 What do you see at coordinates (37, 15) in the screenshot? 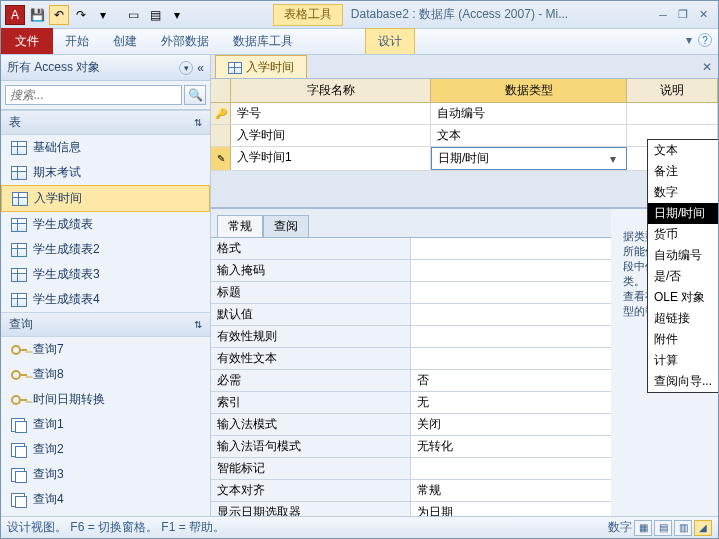
I see `save-icon: 💾` at bounding box center [37, 15].